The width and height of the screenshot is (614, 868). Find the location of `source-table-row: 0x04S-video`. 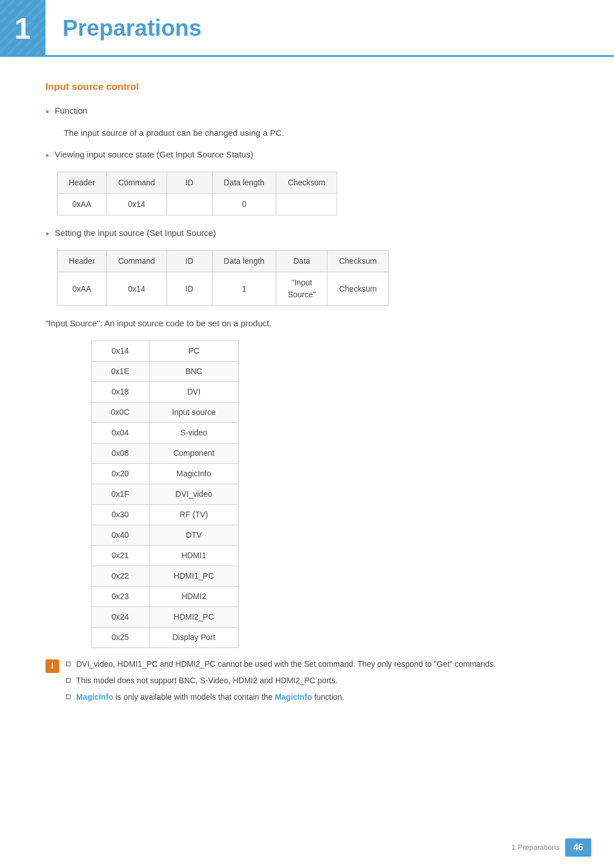

source-table-row: 0x04S-video is located at coordinates (165, 433).